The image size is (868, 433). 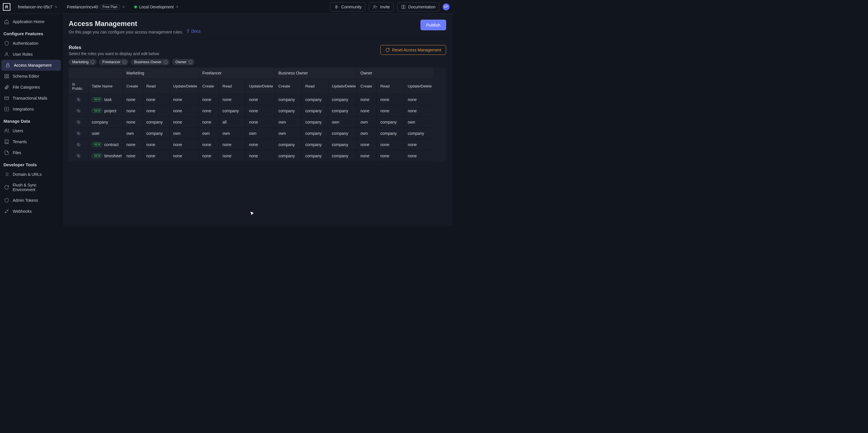 What do you see at coordinates (433, 25) in the screenshot?
I see `publish-button: Publish` at bounding box center [433, 25].